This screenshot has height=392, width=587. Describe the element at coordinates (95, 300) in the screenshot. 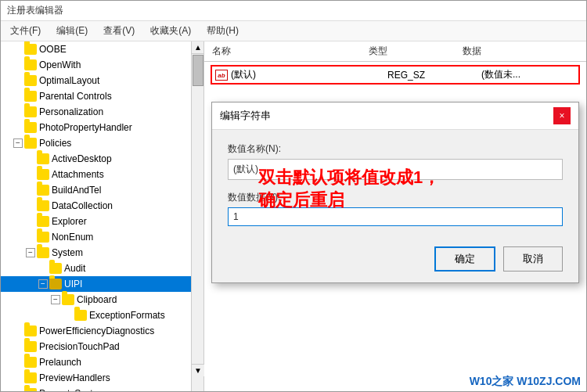

I see `tree-item-clipboard: − Clipboard` at that location.